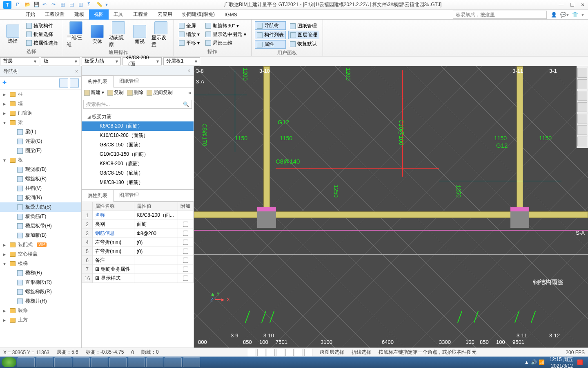  What do you see at coordinates (575, 15) in the screenshot?
I see `skin-icon: 👕` at bounding box center [575, 15].